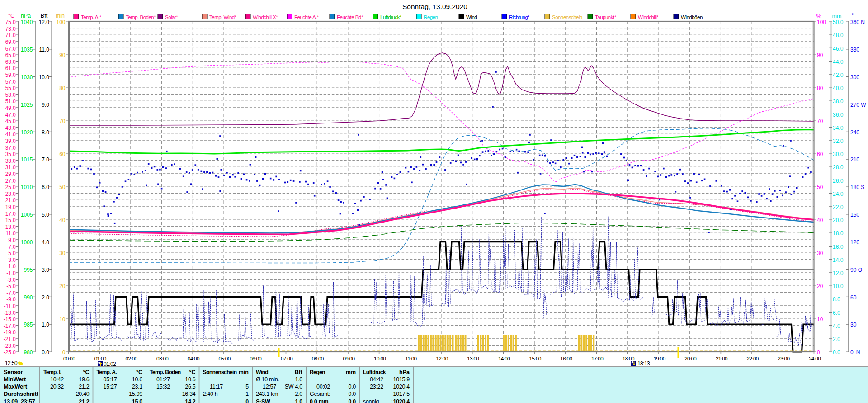  I want to click on svg-text: 5, so click(247, 387).